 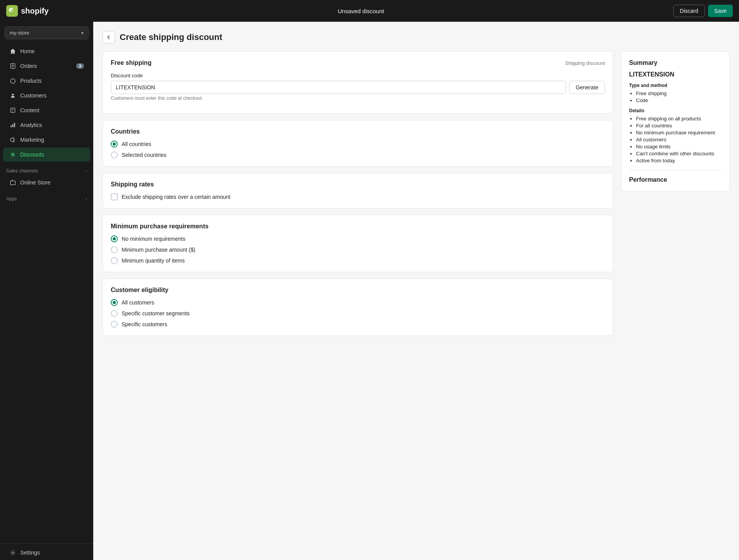 I want to click on apps-chevron-icon: ›, so click(x=86, y=199).